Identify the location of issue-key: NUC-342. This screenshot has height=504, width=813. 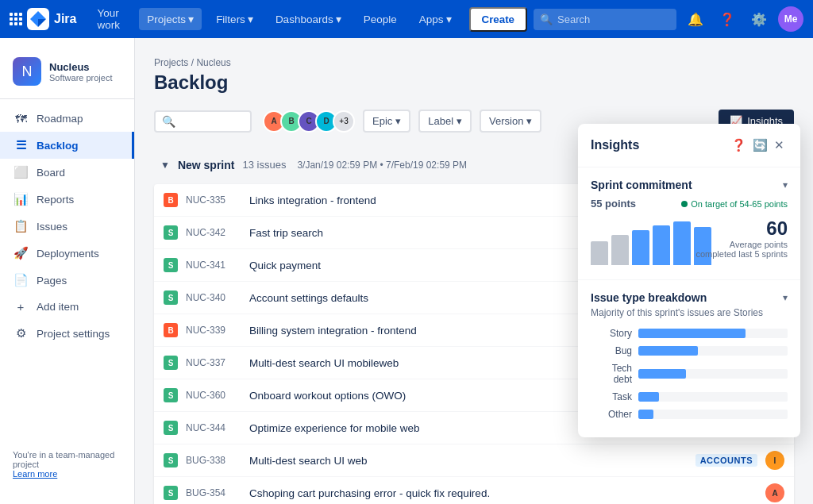
(214, 233).